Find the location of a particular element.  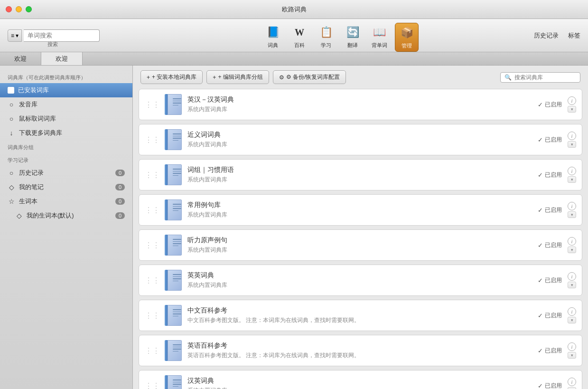

toolbar-label-learn: 学习 is located at coordinates (326, 46).